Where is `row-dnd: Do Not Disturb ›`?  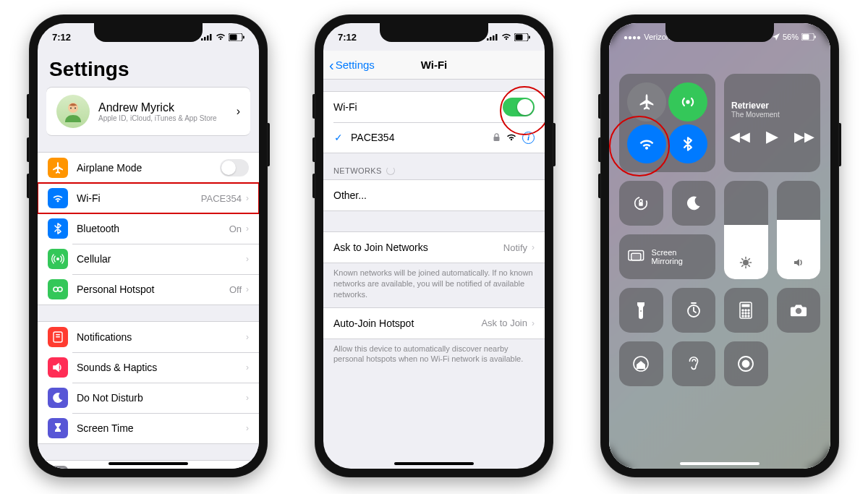 row-dnd: Do Not Disturb › is located at coordinates (148, 398).